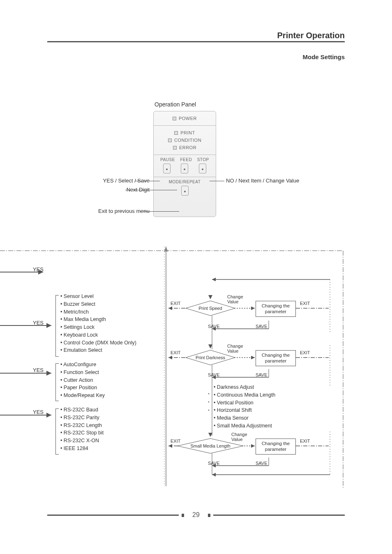 The width and height of the screenshot is (392, 554). I want to click on footer-rule-left, so click(113, 515).